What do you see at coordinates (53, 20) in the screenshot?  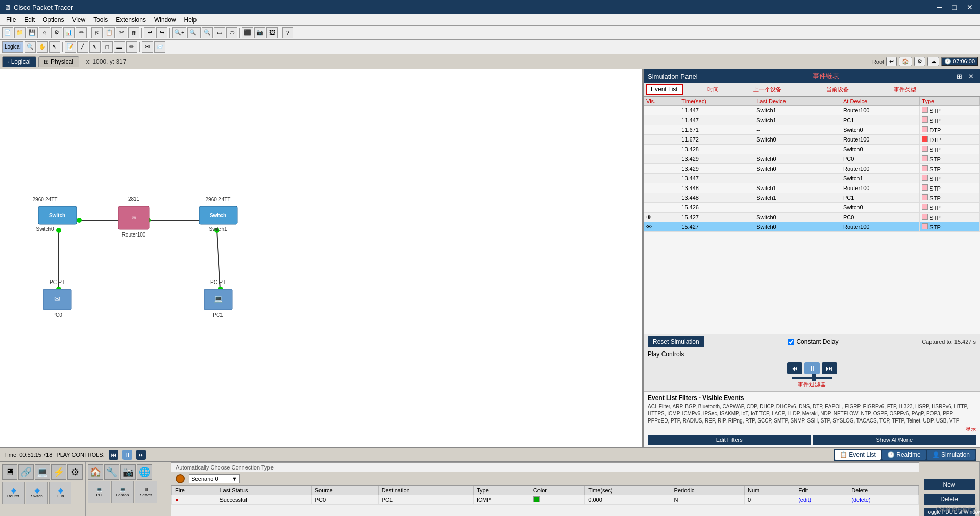 I see `menu-options: Options` at bounding box center [53, 20].